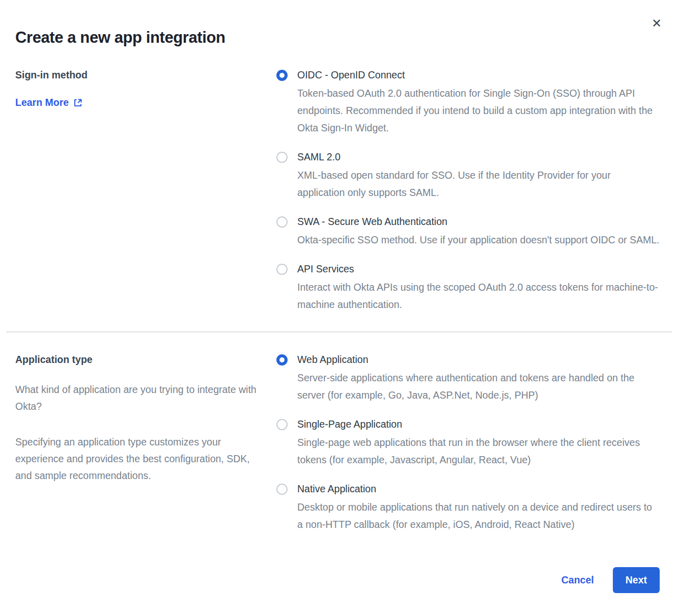 Image resolution: width=678 pixels, height=616 pixels. Describe the element at coordinates (468, 379) in the screenshot. I see `radio-option-web-application: Web Application Server-side applications…` at that location.